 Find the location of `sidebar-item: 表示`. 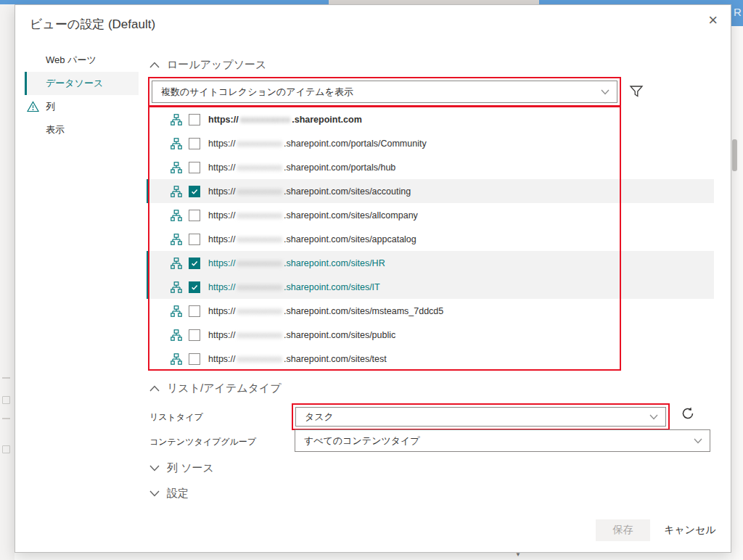

sidebar-item: 表示 is located at coordinates (81, 130).